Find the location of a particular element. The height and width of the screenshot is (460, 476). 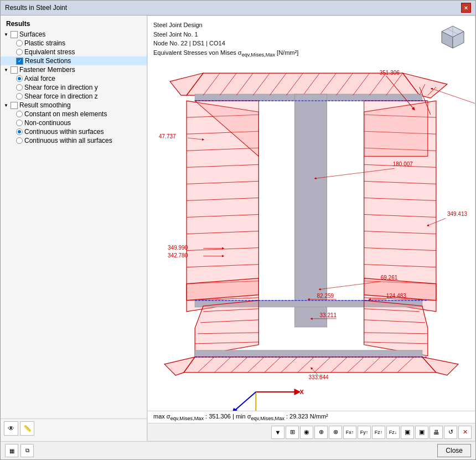

radio-shear-y is located at coordinates (19, 87).